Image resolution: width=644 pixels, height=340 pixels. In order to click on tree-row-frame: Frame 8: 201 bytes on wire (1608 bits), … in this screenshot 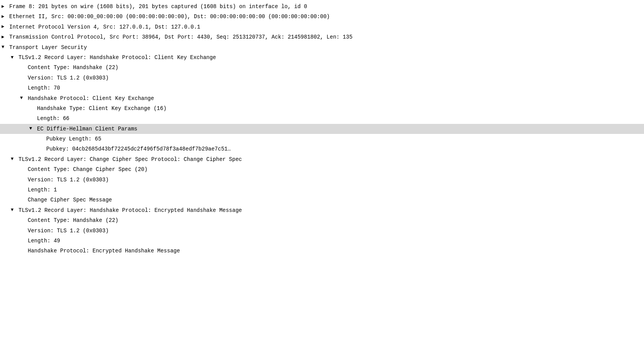, I will do `click(322, 7)`.